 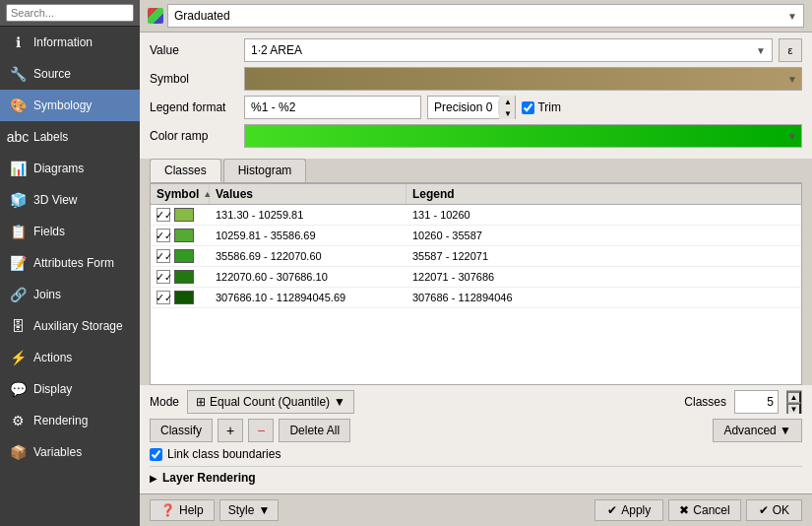 What do you see at coordinates (541, 107) in the screenshot?
I see `trim-checkbox-container: Trim` at bounding box center [541, 107].